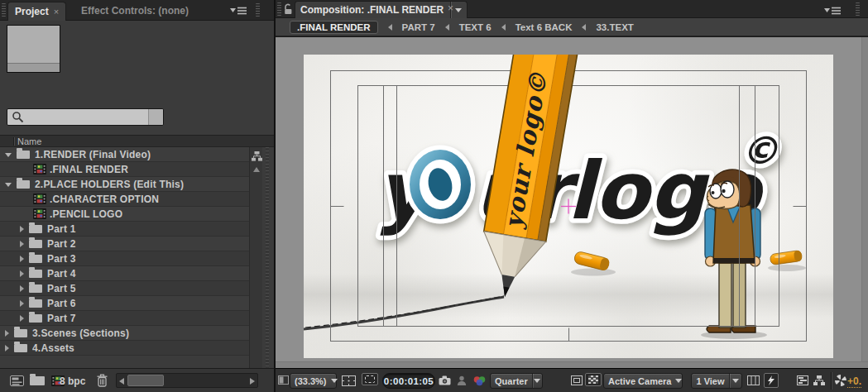 The height and width of the screenshot is (392, 868). What do you see at coordinates (614, 27) in the screenshot?
I see `breadcrumb-item: 33.TEXT` at bounding box center [614, 27].